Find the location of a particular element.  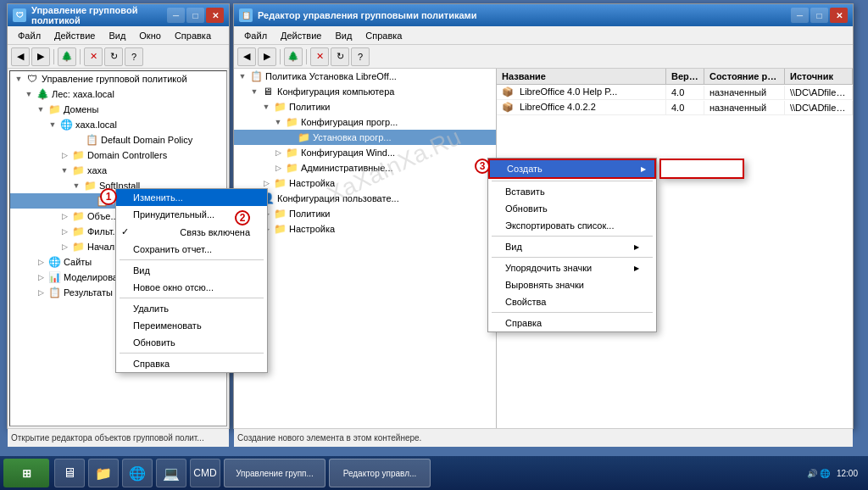

refresh-button: ↻ is located at coordinates (114, 57).